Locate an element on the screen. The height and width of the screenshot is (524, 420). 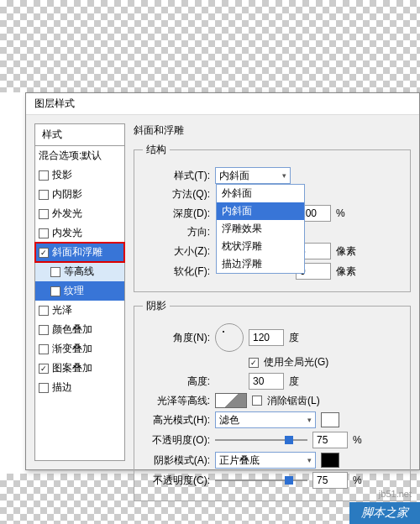
style-label: 样式(T): is located at coordinates (176, 176).